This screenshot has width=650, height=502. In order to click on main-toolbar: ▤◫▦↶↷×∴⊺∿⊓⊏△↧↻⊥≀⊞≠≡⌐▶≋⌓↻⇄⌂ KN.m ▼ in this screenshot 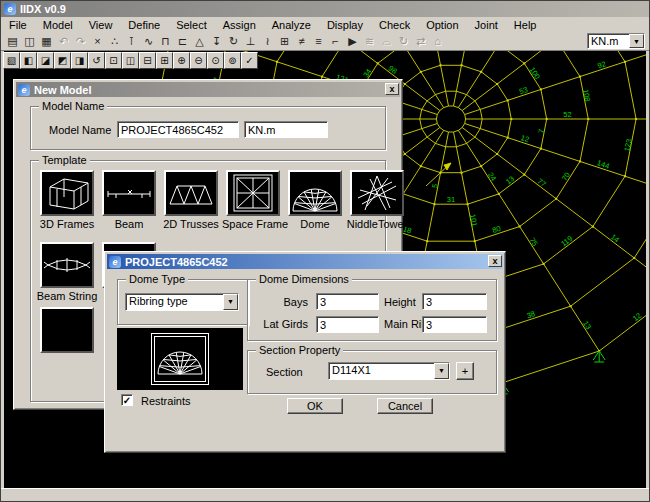, I will do `click(326, 42)`.